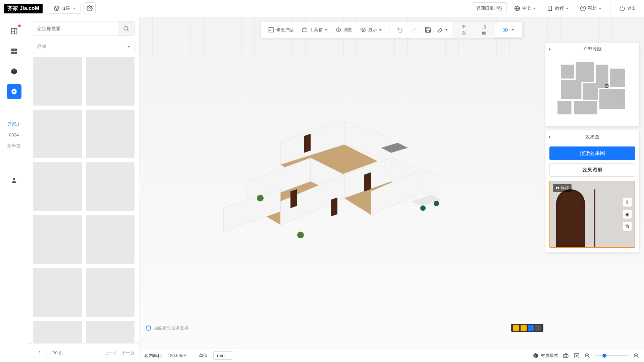 This screenshot has width=644, height=362. What do you see at coordinates (305, 30) in the screenshot?
I see `toolbox-icon` at bounding box center [305, 30].